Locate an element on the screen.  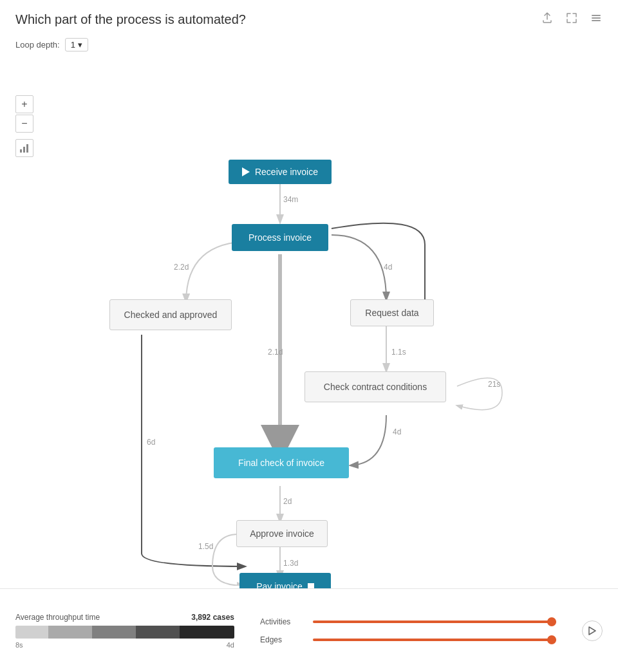
final-check-label: Final check of invoice is located at coordinates (281, 463).